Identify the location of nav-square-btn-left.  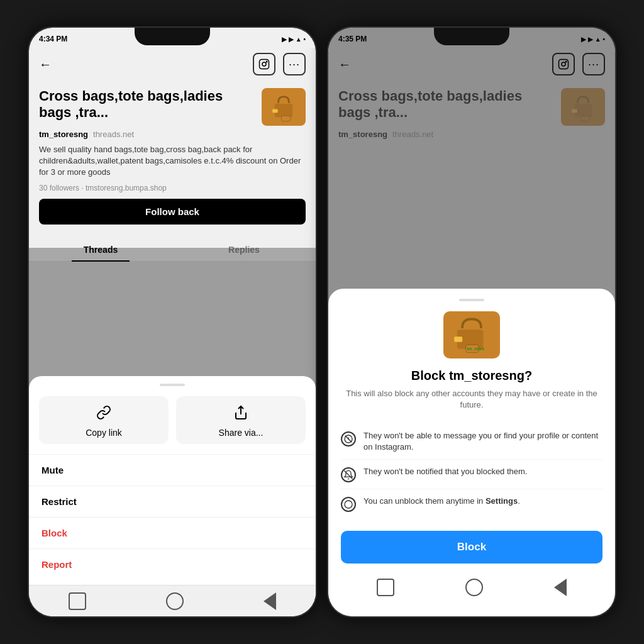
(77, 601).